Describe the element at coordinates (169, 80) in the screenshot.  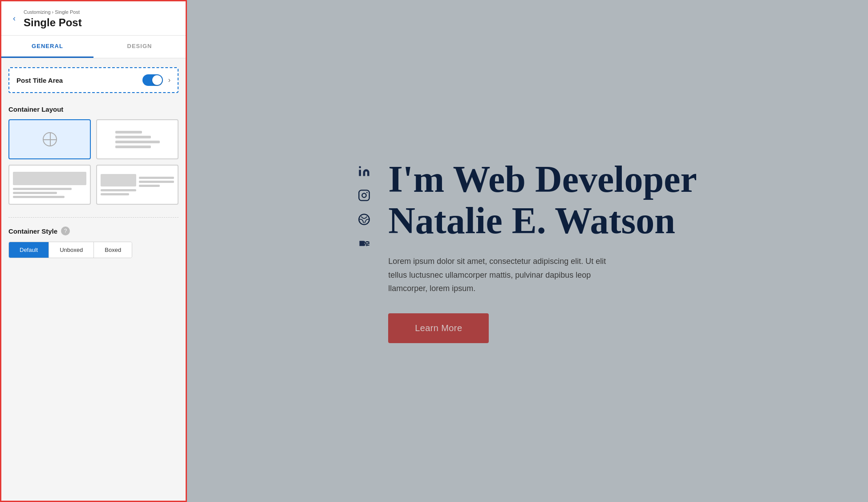
I see `post-title-chevron: ›` at that location.